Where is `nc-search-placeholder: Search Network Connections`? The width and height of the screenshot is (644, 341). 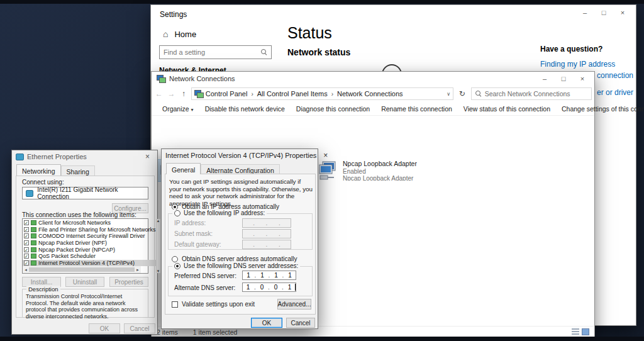
nc-search-placeholder: Search Network Connections is located at coordinates (528, 94).